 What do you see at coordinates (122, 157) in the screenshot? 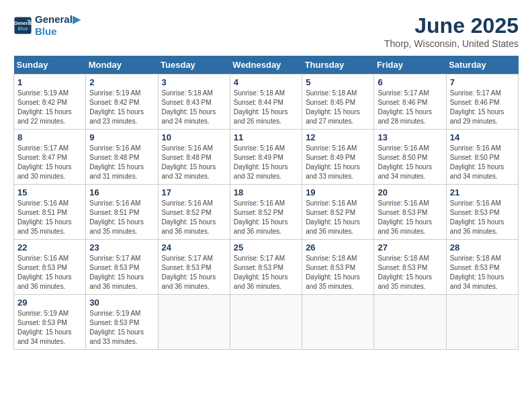
I see `table-row: 9 Sunrise: 5:16 AMSunset: 8:48 PMDayligh…` at bounding box center [122, 157].